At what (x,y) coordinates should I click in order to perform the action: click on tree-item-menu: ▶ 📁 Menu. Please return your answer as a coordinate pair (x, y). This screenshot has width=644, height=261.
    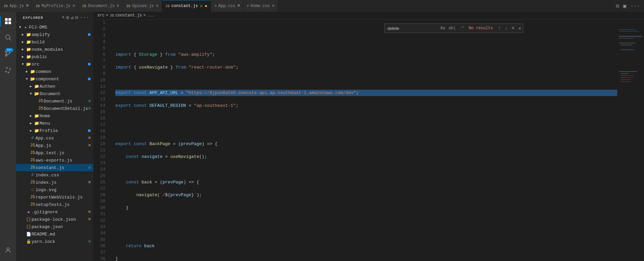
    Looking at the image, I should click on (55, 123).